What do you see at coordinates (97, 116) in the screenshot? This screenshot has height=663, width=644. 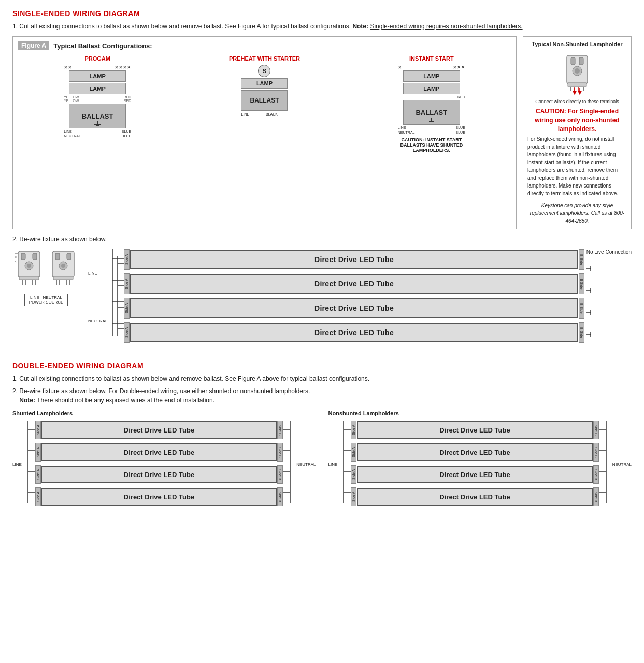 I see `progam-ballast: BALLAST` at bounding box center [97, 116].